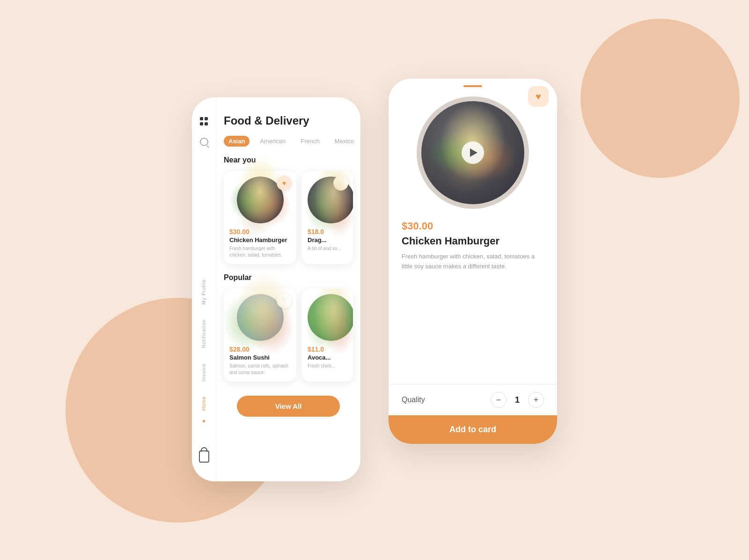  I want to click on increase-button: +, so click(536, 400).